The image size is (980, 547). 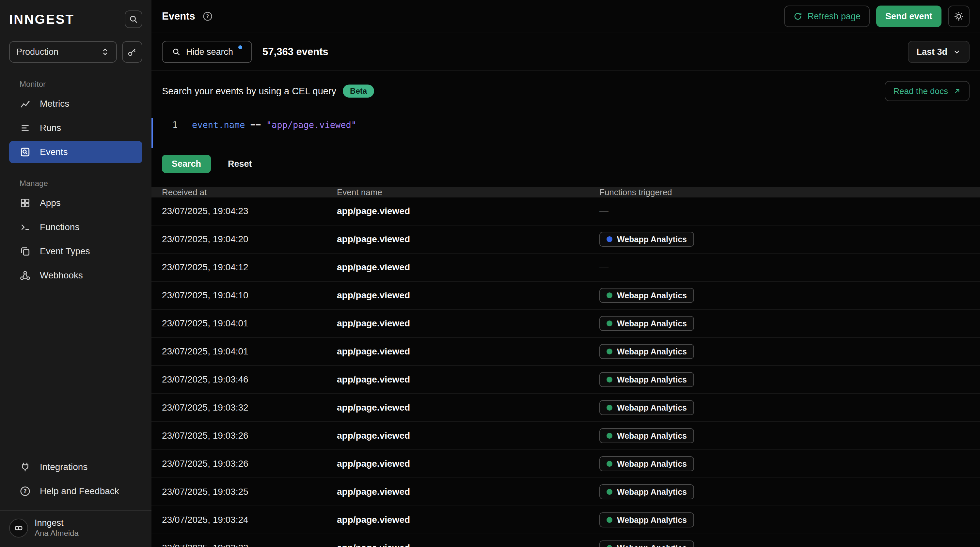 I want to click on cell-functions: —, so click(x=790, y=267).